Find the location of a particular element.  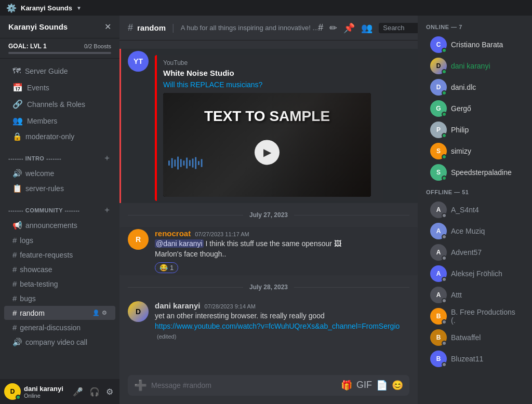

avatar-text: S is located at coordinates (438, 151).